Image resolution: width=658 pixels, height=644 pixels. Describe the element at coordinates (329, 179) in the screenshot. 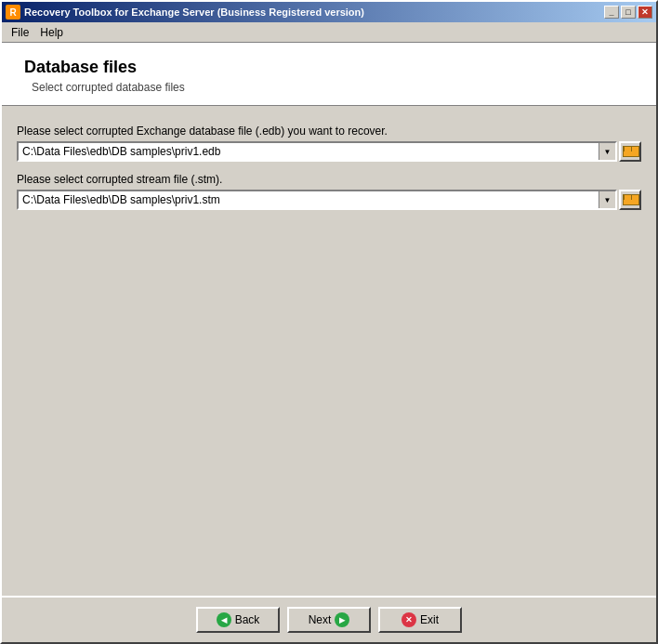

I see `stm-label: Please select corrupted stream file (.st…` at that location.